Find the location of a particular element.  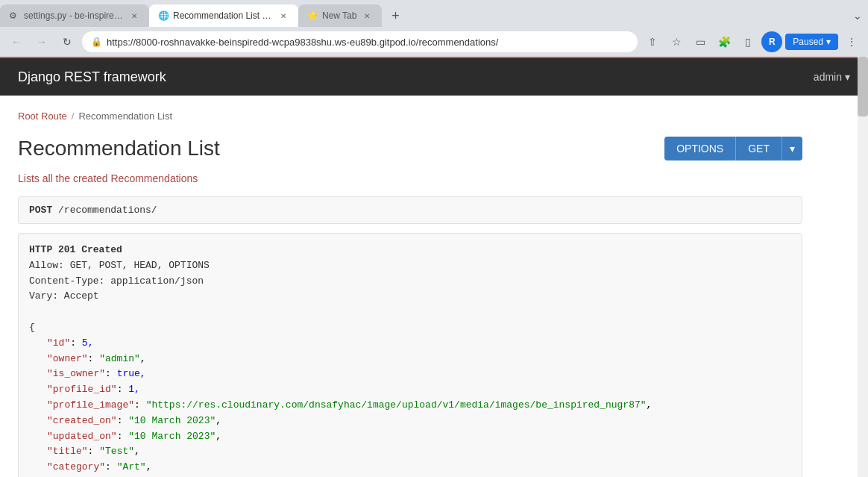

tab2-label: Recommendation List – Django R... is located at coordinates (223, 16).